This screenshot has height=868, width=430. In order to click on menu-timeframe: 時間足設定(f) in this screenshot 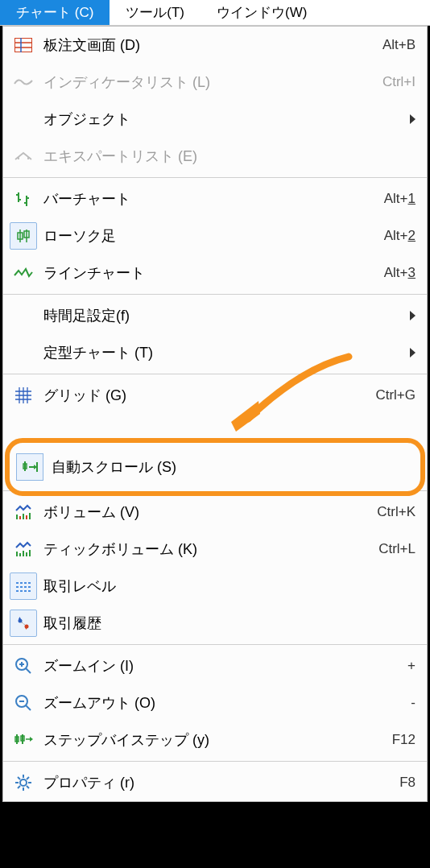, I will do `click(215, 316)`.